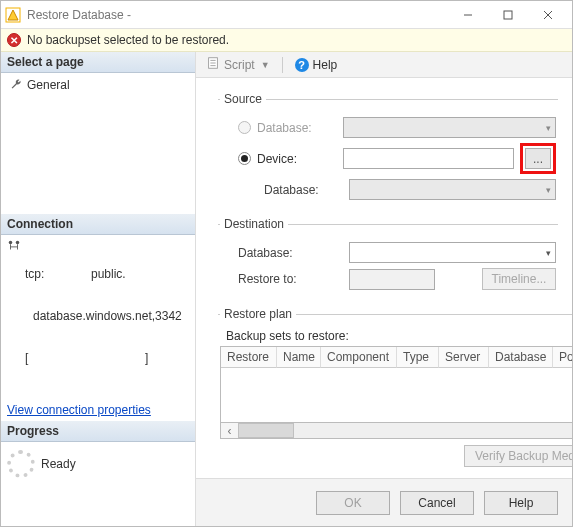 The width and height of the screenshot is (573, 527). I want to click on destination-database-label: Database:, so click(272, 253).